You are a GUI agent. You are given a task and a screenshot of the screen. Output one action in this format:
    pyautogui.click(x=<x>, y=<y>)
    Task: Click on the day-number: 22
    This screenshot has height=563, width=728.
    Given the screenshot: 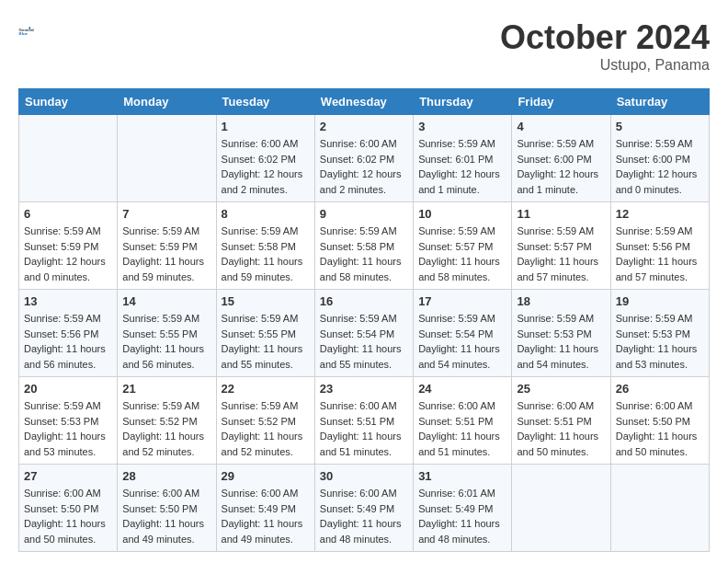 What is the action you would take?
    pyautogui.click(x=266, y=388)
    